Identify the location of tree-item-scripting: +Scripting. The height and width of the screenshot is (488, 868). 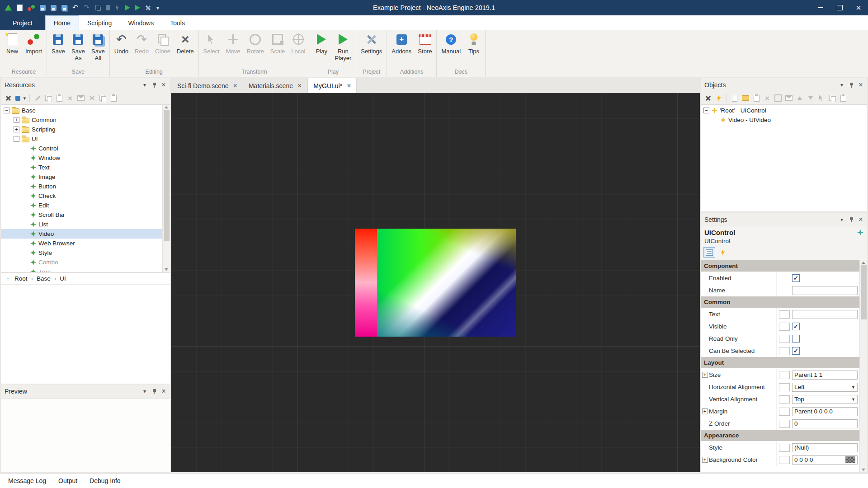
(81, 129).